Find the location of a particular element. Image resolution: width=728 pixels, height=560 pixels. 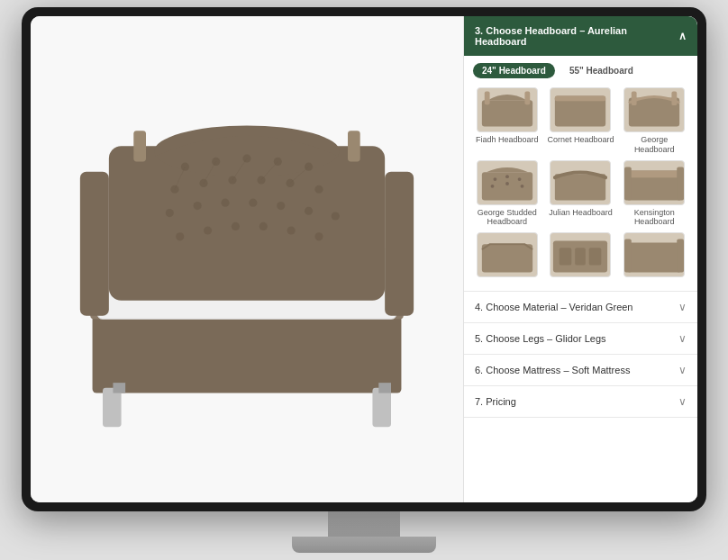

headboard-label-fiadh: Fiadh Headboard is located at coordinates (507, 140).